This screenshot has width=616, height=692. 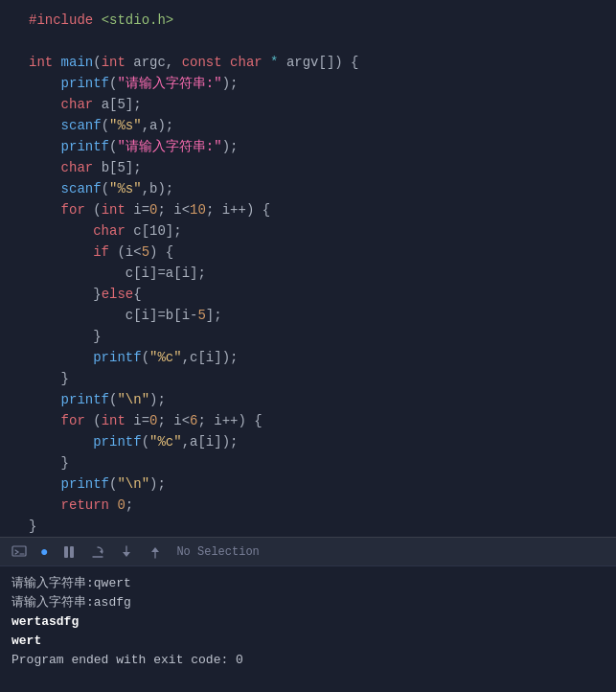 I want to click on code-line-5: char a[5];, so click(x=308, y=104).